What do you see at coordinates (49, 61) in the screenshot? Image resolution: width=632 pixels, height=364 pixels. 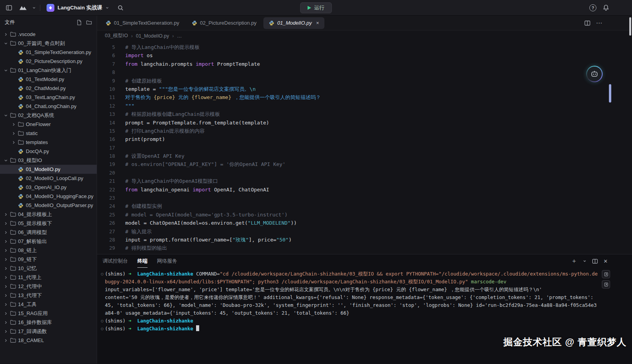 I see `tree-file-02_PictureDescription.py: 02_PictureDescription.py` at bounding box center [49, 61].